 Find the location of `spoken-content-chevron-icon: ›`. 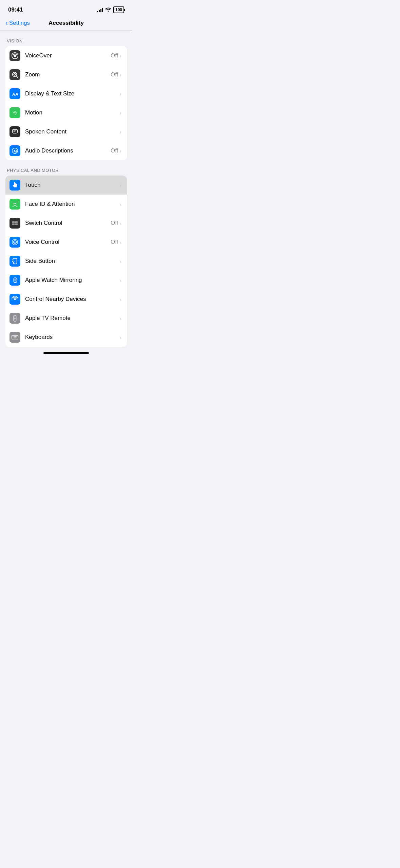

spoken-content-chevron-icon: › is located at coordinates (120, 132).